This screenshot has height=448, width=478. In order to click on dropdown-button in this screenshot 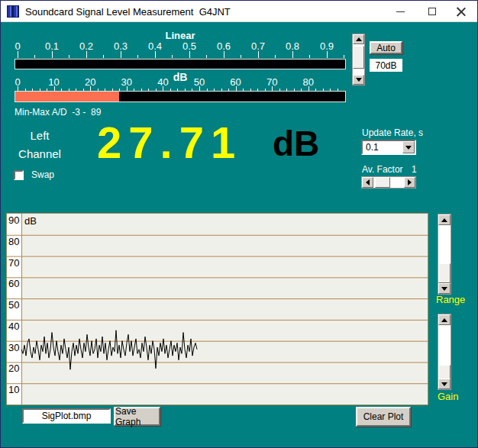, I will do `click(409, 147)`.